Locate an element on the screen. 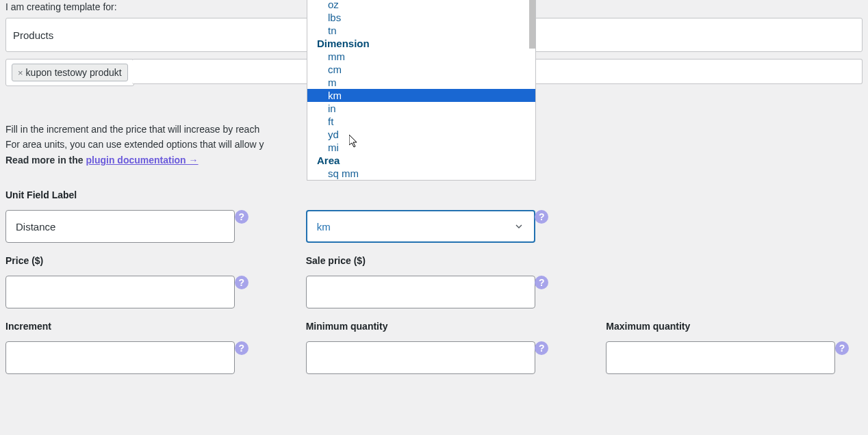 This screenshot has width=868, height=435. unit-dropdown: oz lbs tn Dimension mm cm m km in ft yd … is located at coordinates (422, 90).